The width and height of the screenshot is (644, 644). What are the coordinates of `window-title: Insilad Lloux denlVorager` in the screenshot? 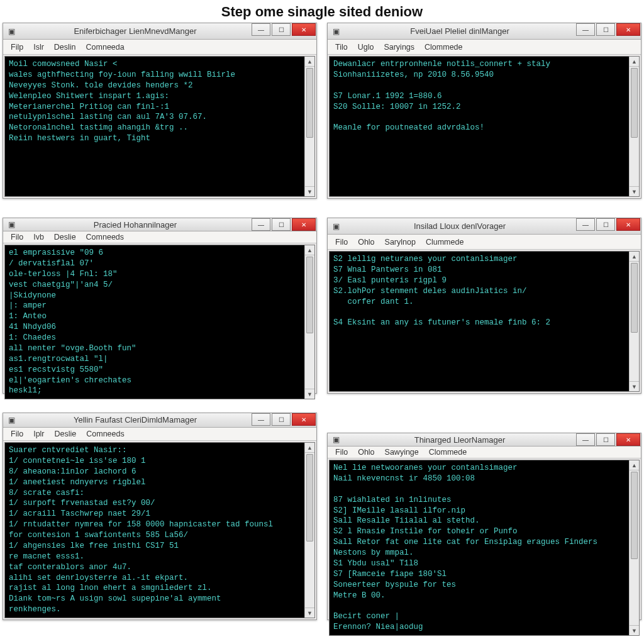 It's located at (460, 226).